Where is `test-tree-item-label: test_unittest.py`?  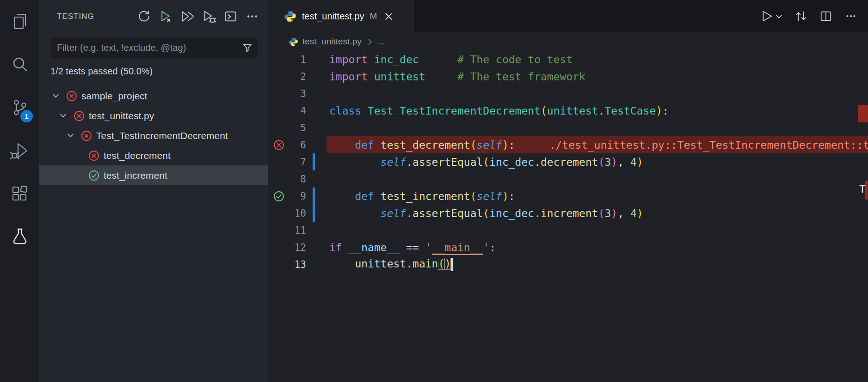 test-tree-item-label: test_unittest.py is located at coordinates (121, 116).